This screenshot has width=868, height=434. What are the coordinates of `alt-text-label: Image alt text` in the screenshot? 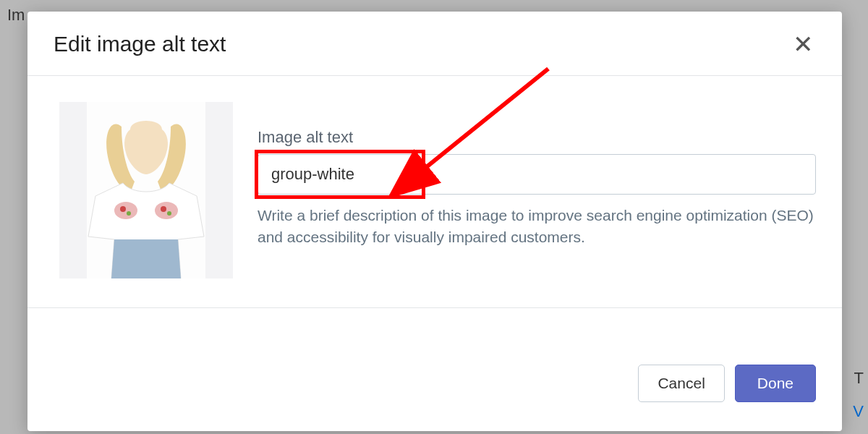 It's located at (537, 137).